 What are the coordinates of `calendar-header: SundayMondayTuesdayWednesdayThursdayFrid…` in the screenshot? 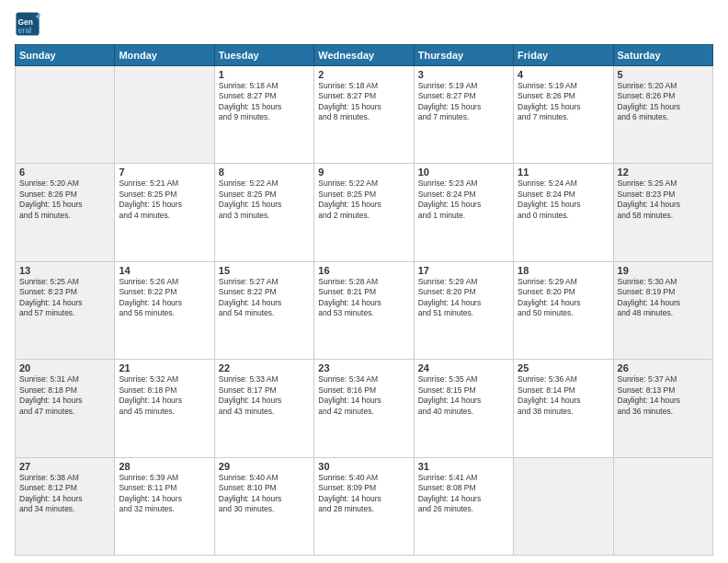 It's located at (364, 55).